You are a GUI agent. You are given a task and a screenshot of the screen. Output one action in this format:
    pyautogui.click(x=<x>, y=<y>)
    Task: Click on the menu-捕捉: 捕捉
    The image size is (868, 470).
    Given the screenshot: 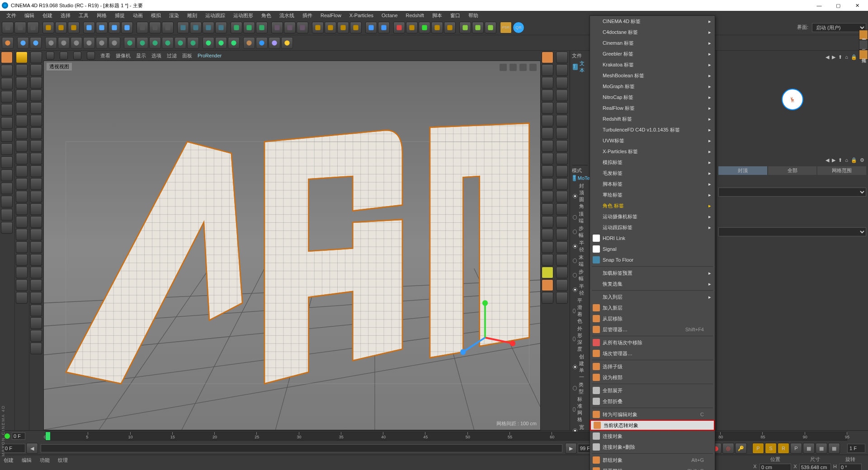 What is the action you would take?
    pyautogui.click(x=120, y=15)
    